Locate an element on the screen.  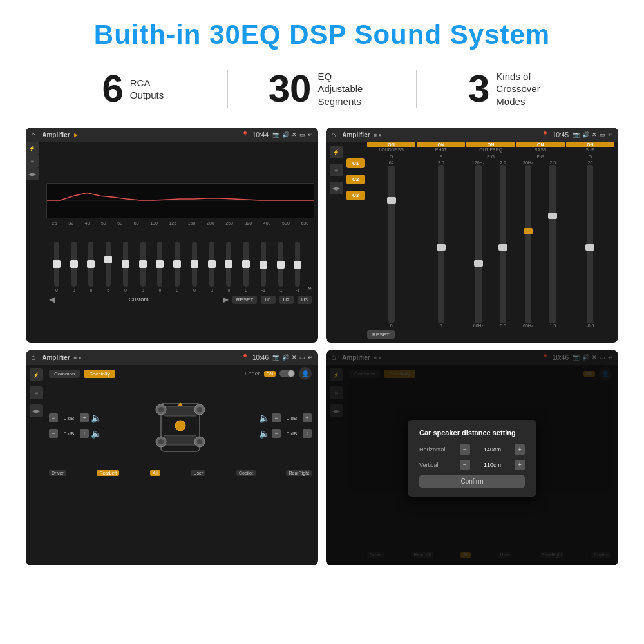
cross-reset-btn: RESET is located at coordinates (381, 335).